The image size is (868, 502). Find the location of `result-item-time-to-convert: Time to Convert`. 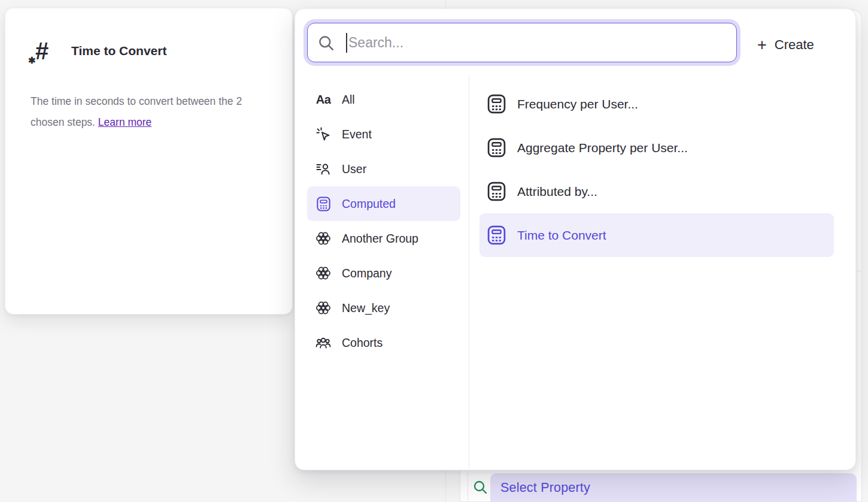

result-item-time-to-convert: Time to Convert is located at coordinates (657, 235).